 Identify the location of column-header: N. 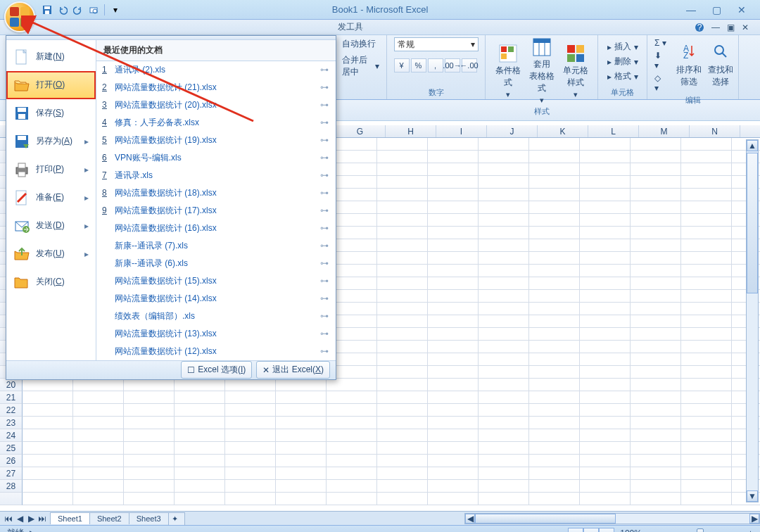
(715, 131).